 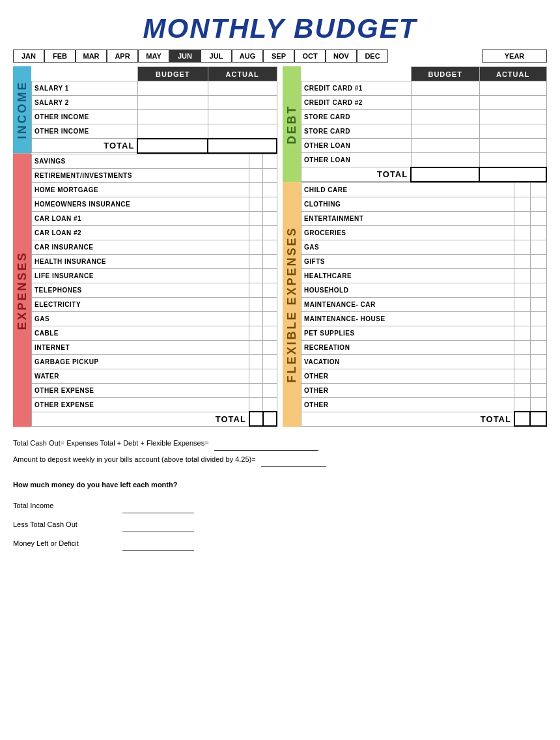 What do you see at coordinates (522, 419) in the screenshot?
I see `flexible-total-budget` at bounding box center [522, 419].